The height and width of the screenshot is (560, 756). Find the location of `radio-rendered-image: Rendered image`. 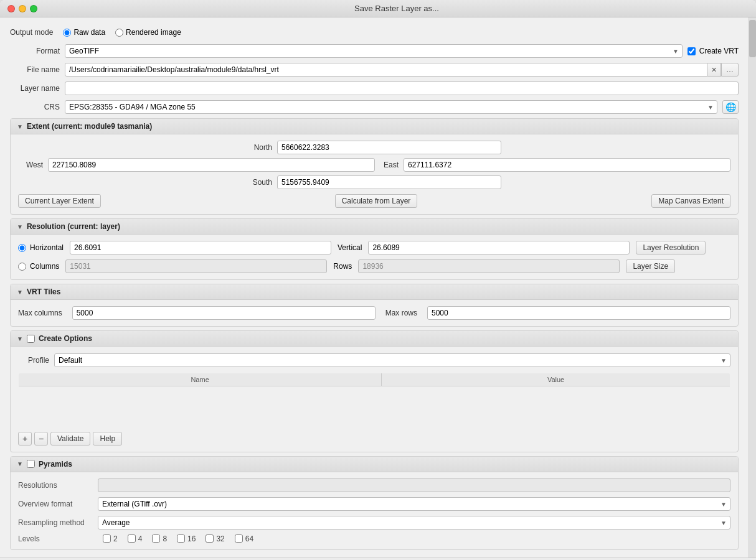

radio-rendered-image: Rendered image is located at coordinates (148, 32).